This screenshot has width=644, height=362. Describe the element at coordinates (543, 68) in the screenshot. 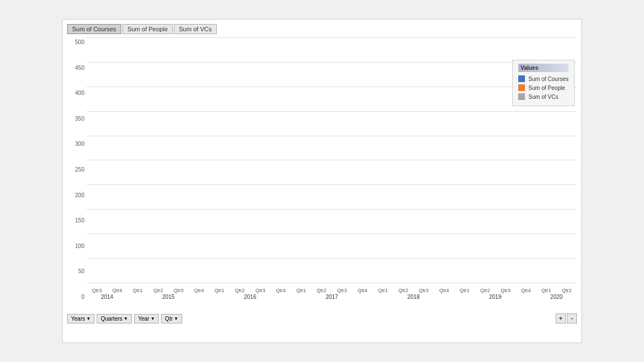

I see `legend-title: Values` at that location.